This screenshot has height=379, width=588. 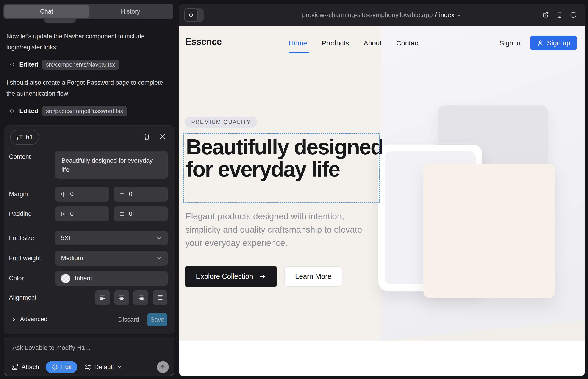 What do you see at coordinates (279, 230) in the screenshot?
I see `hero-description: Elegant products designed with intention…` at bounding box center [279, 230].